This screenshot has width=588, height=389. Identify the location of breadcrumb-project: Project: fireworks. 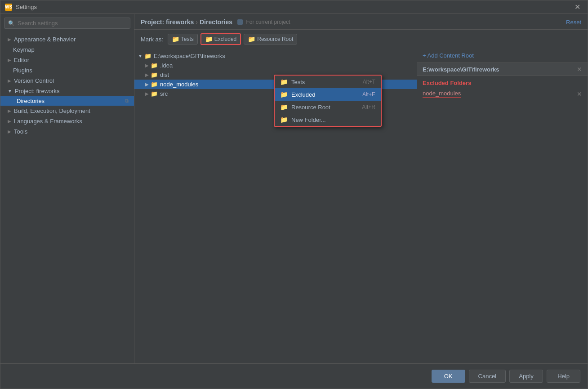
(167, 22).